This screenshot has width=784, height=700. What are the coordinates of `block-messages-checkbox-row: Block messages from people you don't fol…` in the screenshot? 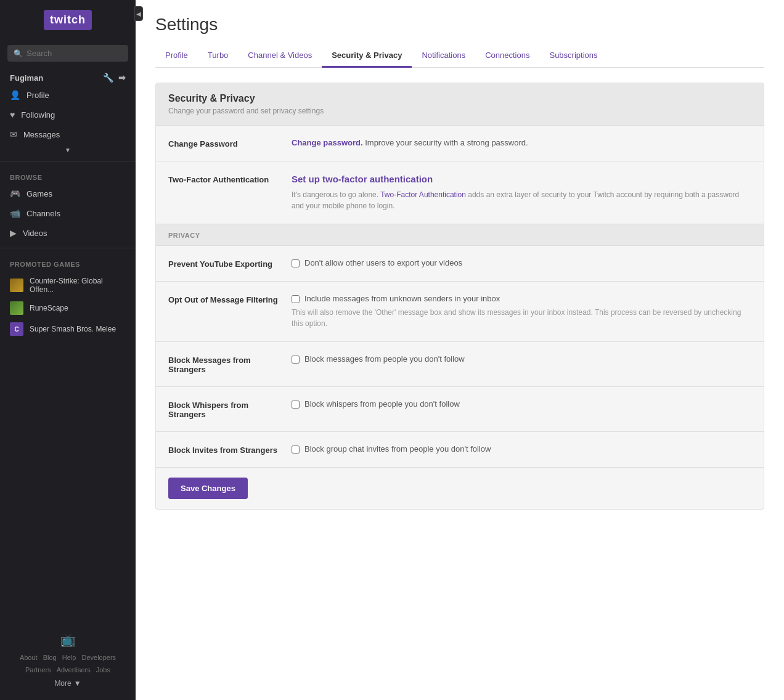 It's located at (521, 359).